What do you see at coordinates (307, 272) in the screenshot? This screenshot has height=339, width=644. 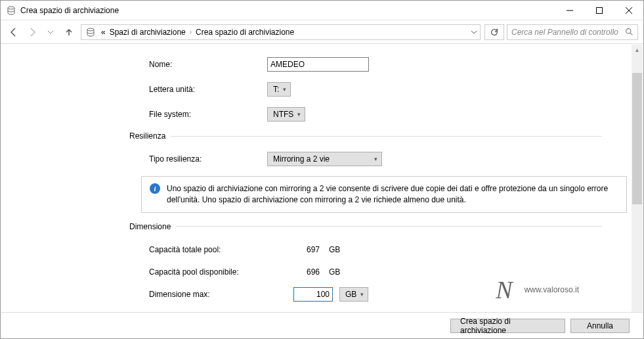 I see `available-capacity-value: 696` at bounding box center [307, 272].